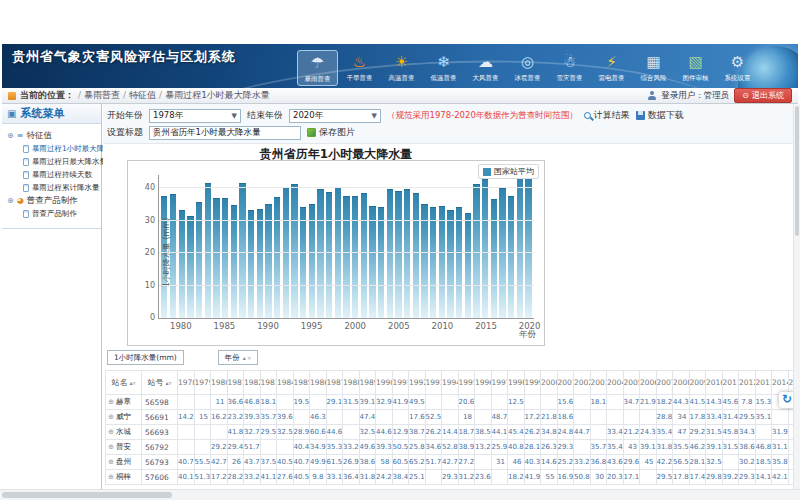 The image size is (800, 500). What do you see at coordinates (612, 68) in the screenshot?
I see `nav-item-雷电普查: ⚡雷电普查` at bounding box center [612, 68].